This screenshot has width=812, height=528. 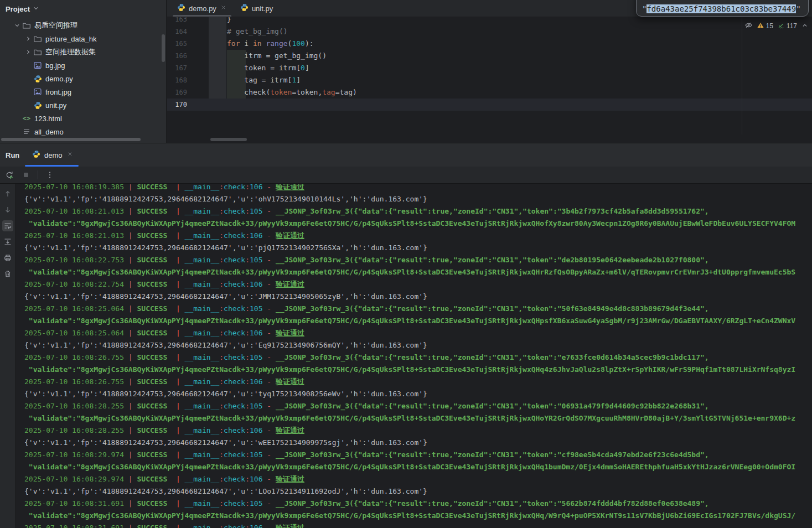 I want to click on code-text: itrm = get_bg_img(), so click(x=277, y=56).